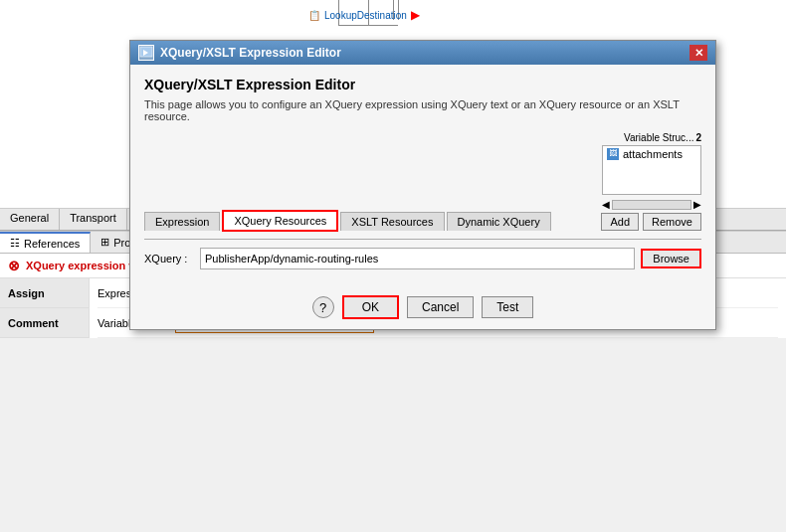  What do you see at coordinates (169, 259) in the screenshot?
I see `xquery-label: XQuery :` at bounding box center [169, 259].